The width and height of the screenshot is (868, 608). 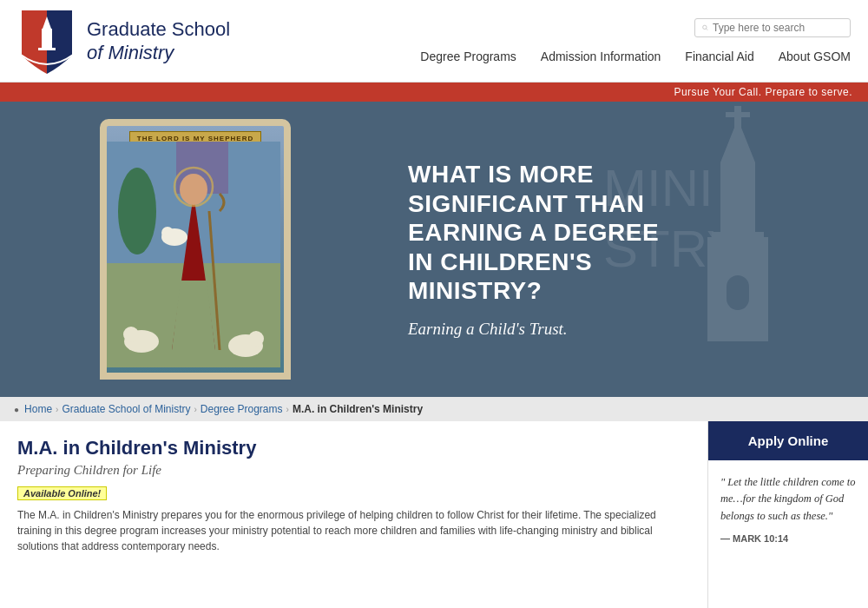 I want to click on breadcrumb-sep3: ›, so click(x=288, y=410).